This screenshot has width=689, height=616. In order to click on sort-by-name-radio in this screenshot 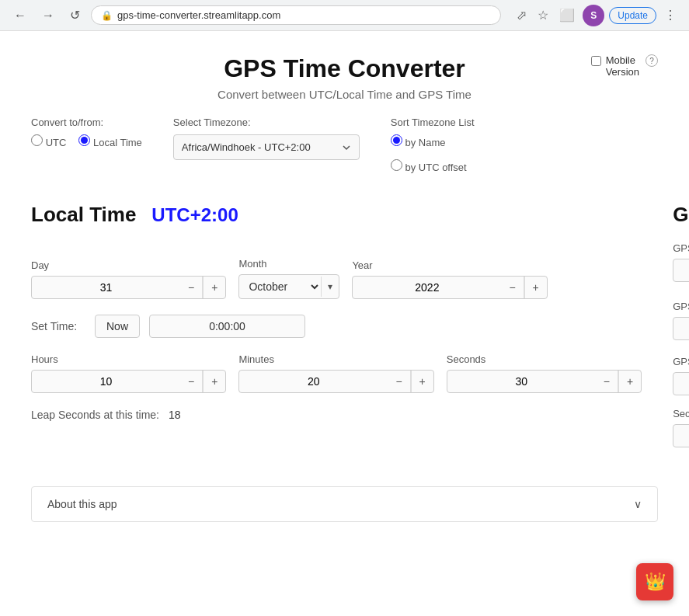, I will do `click(396, 140)`.